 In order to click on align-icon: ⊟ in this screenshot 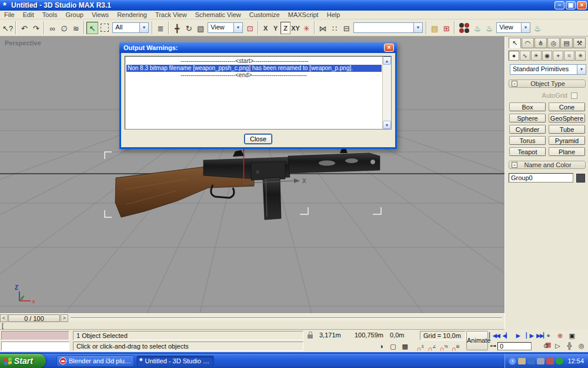, I will do `click(346, 28)`.